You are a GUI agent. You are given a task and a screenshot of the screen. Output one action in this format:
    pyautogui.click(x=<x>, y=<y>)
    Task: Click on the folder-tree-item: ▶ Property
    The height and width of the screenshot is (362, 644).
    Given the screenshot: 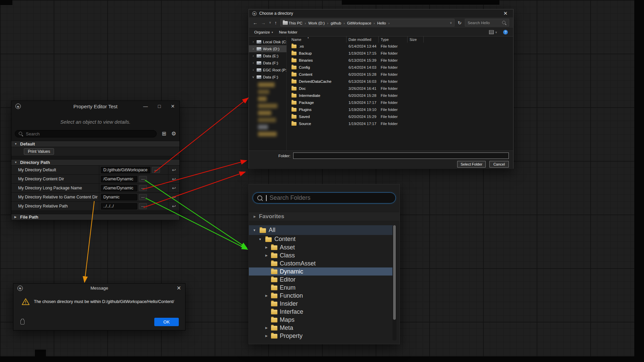 What is the action you would take?
    pyautogui.click(x=321, y=336)
    